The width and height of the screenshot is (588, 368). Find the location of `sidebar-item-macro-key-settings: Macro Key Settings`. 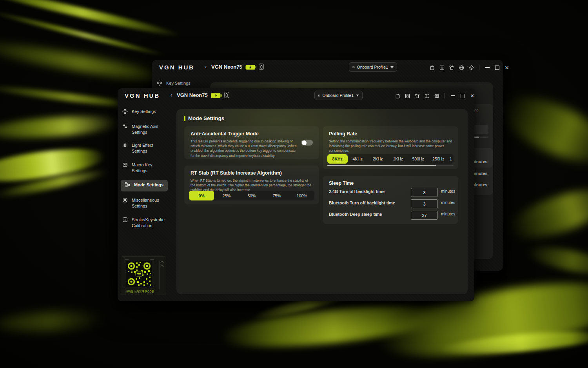

sidebar-item-macro-key-settings: Macro Key Settings is located at coordinates (143, 168).